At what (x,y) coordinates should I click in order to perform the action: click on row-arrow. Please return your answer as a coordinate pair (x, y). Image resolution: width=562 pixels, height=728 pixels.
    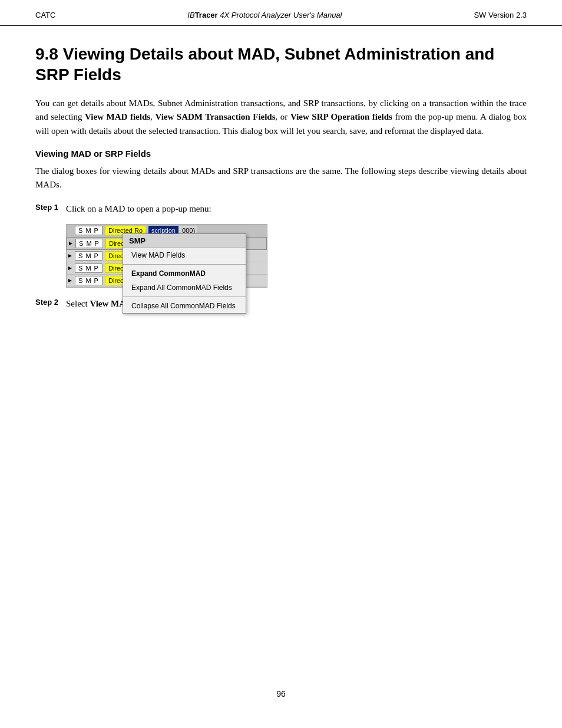
    Looking at the image, I should click on (70, 230).